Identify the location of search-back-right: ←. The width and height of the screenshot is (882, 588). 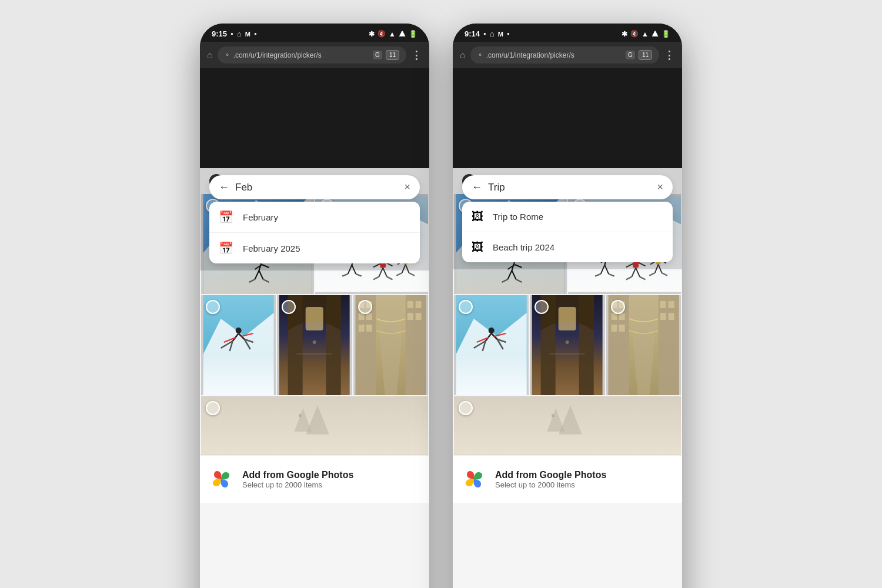
(477, 187).